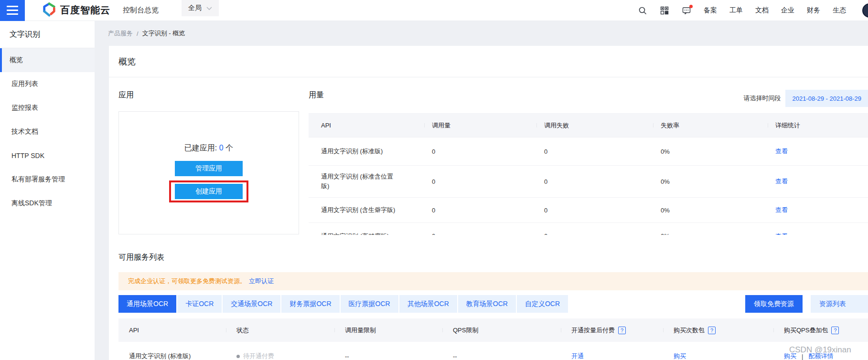 The width and height of the screenshot is (868, 360). I want to click on tab-card-ocr: 卡证OCR, so click(200, 304).